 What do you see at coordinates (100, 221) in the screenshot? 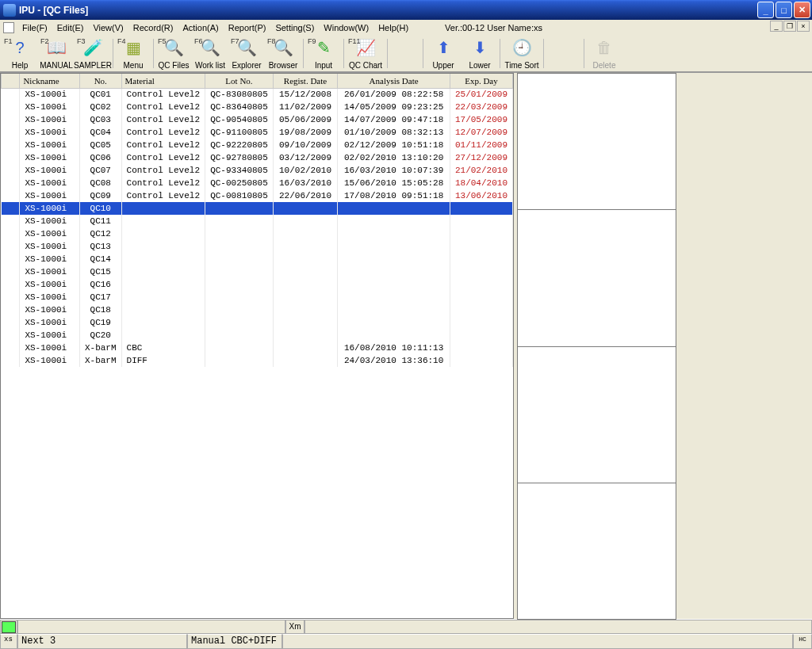
I see `cell-no: QC11` at bounding box center [100, 221].